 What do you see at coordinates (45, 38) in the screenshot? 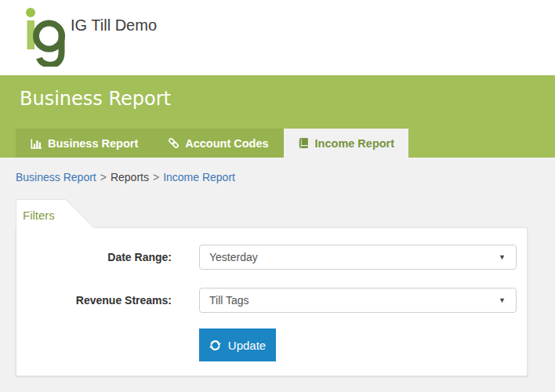
I see `ig-logo` at bounding box center [45, 38].